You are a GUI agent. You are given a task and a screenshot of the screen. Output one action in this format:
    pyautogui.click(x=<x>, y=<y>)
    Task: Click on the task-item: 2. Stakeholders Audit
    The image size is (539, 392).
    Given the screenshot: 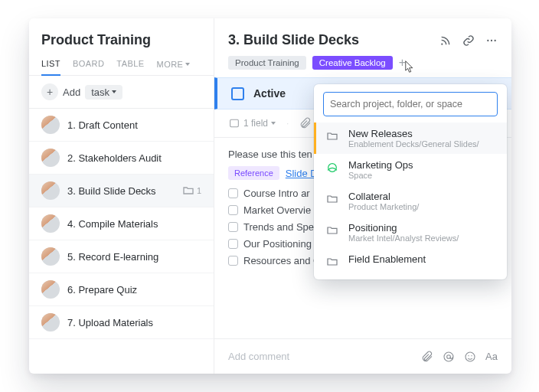 What is the action you would take?
    pyautogui.click(x=121, y=158)
    